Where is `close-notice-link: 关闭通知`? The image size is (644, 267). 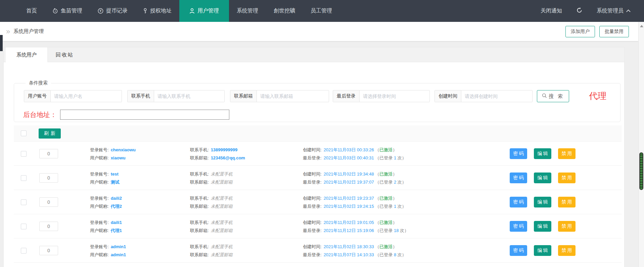 close-notice-link: 关闭通知 is located at coordinates (551, 11).